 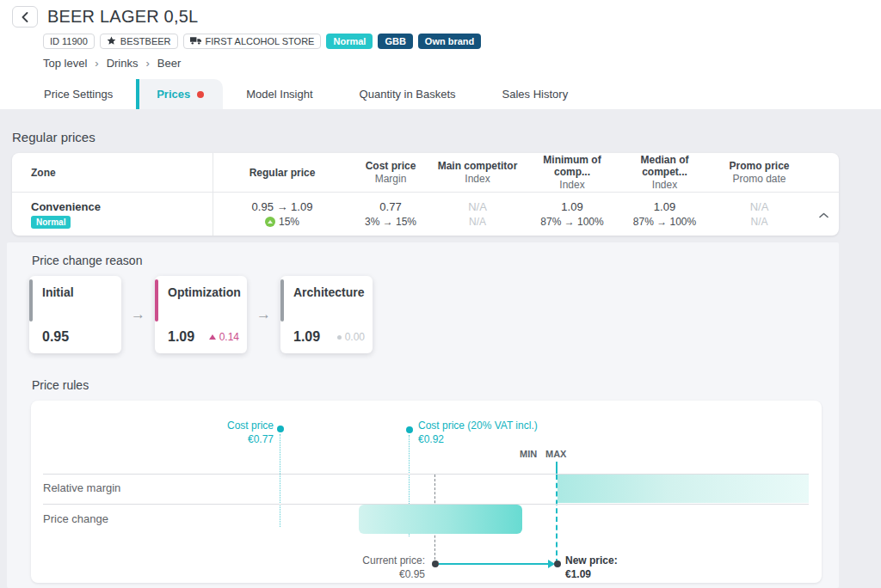 What do you see at coordinates (280, 481) in the screenshot?
I see `cost-price-guide-line` at bounding box center [280, 481].